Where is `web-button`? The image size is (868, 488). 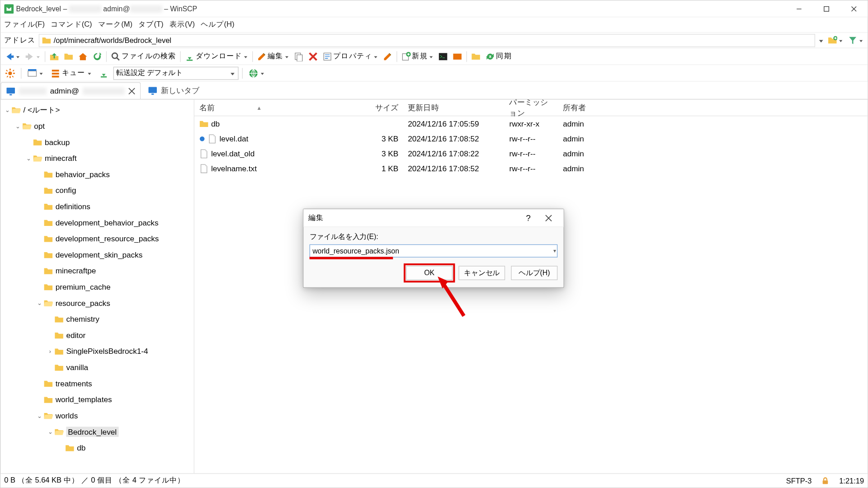
web-button is located at coordinates (257, 73).